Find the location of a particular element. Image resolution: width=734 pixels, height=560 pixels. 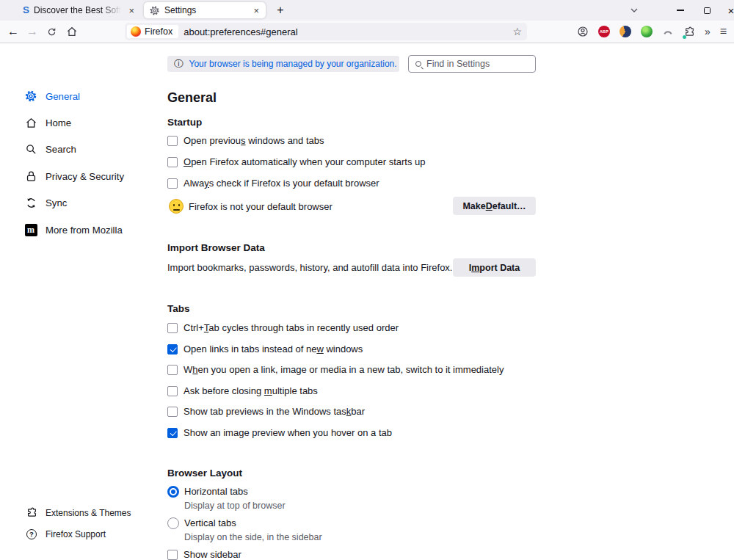

make-default-button: Make Default… is located at coordinates (495, 206).